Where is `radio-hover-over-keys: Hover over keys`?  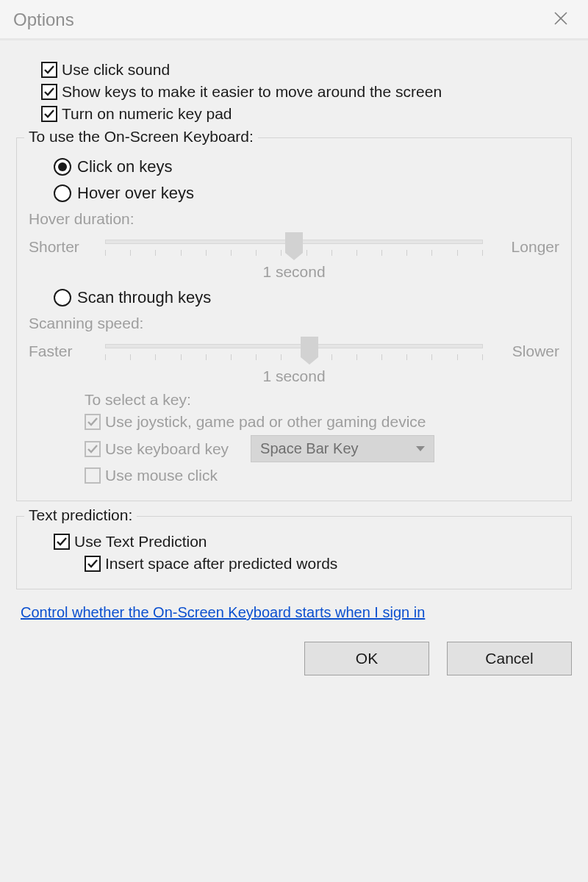
radio-hover-over-keys: Hover over keys is located at coordinates (306, 193).